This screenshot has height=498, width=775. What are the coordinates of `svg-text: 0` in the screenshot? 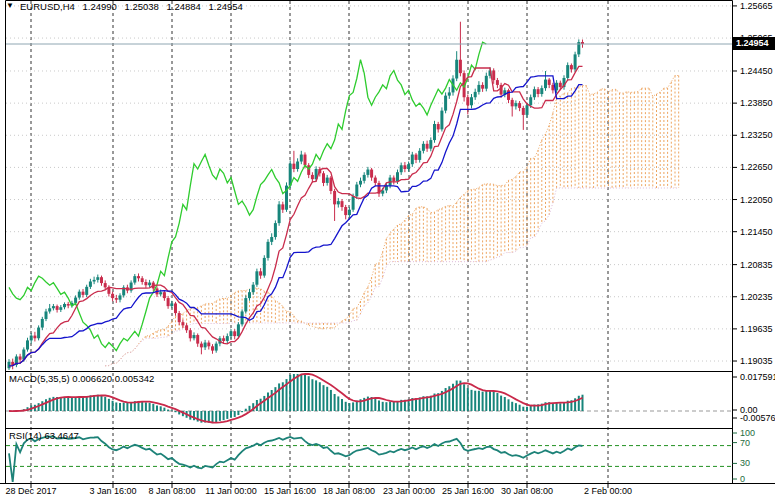 It's located at (742, 479).